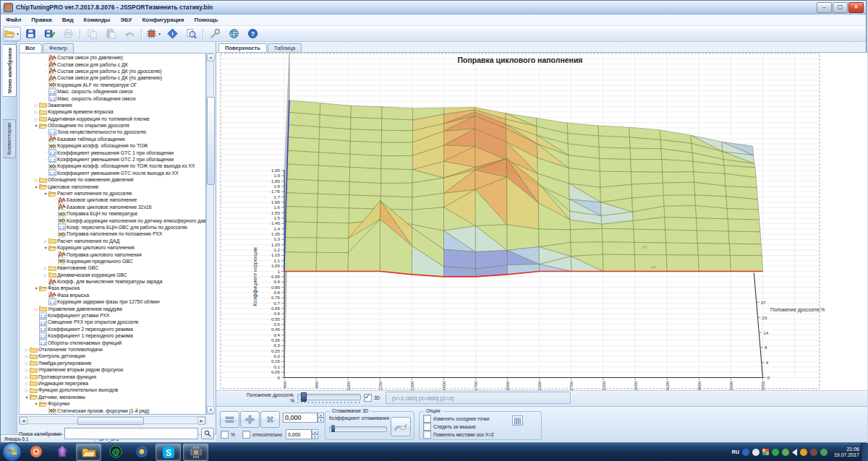 The width and height of the screenshot is (868, 461). Describe the element at coordinates (168, 452) in the screenshot. I see `taskbar-app-skype: S` at that location.